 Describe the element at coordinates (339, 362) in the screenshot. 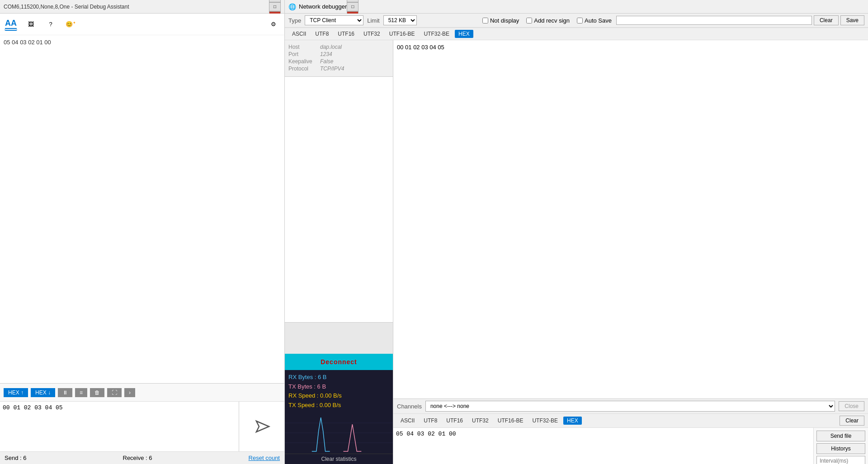

I see `disconnect-button: Deconnect` at that location.